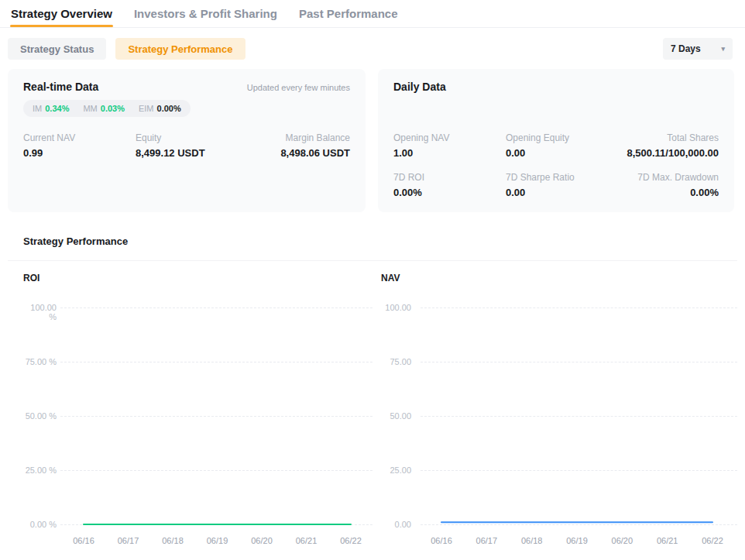 This screenshot has width=745, height=560. I want to click on tab-strategy-overview: Strategy Overview, so click(62, 13).